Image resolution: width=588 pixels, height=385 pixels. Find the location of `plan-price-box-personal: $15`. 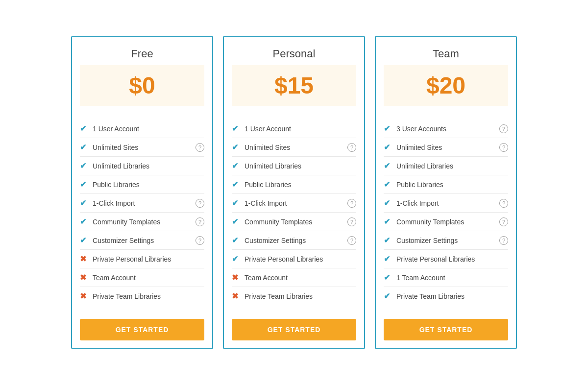

plan-price-box-personal: $15 is located at coordinates (294, 85).